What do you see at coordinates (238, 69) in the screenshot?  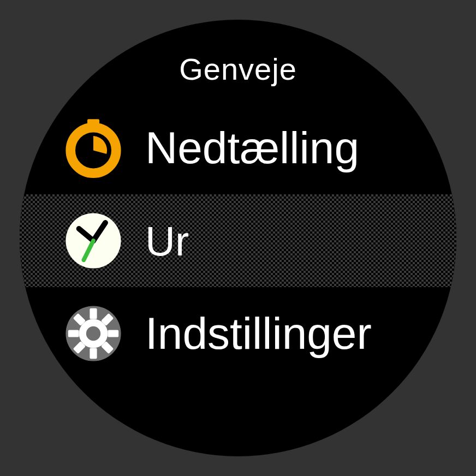 I see `page-title: Genveje` at bounding box center [238, 69].